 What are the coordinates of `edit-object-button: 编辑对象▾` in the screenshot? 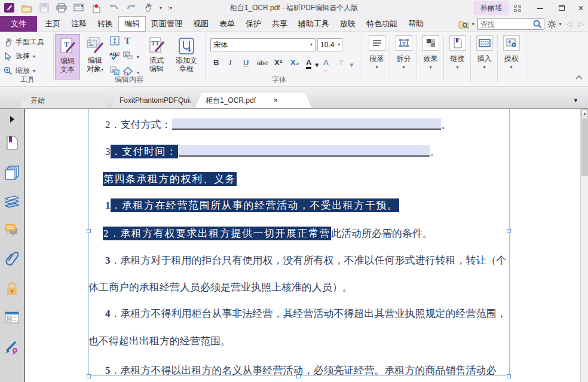 It's located at (95, 57).